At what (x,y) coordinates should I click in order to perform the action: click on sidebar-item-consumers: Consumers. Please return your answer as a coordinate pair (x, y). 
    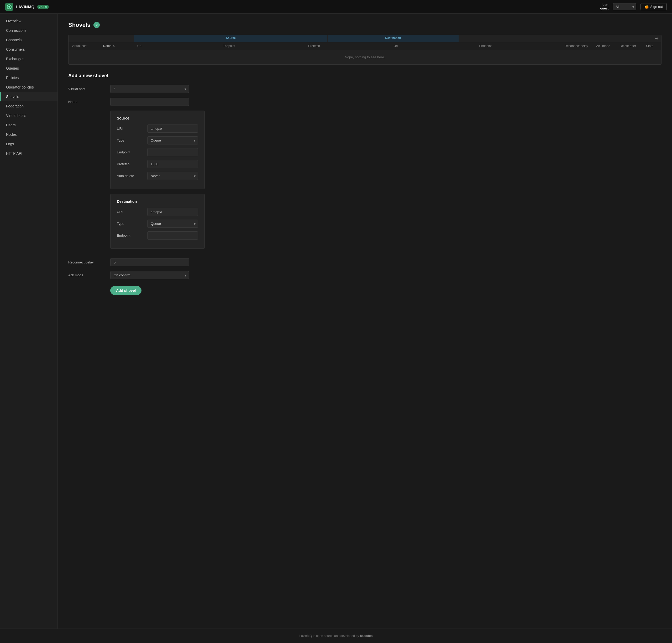
    Looking at the image, I should click on (29, 49).